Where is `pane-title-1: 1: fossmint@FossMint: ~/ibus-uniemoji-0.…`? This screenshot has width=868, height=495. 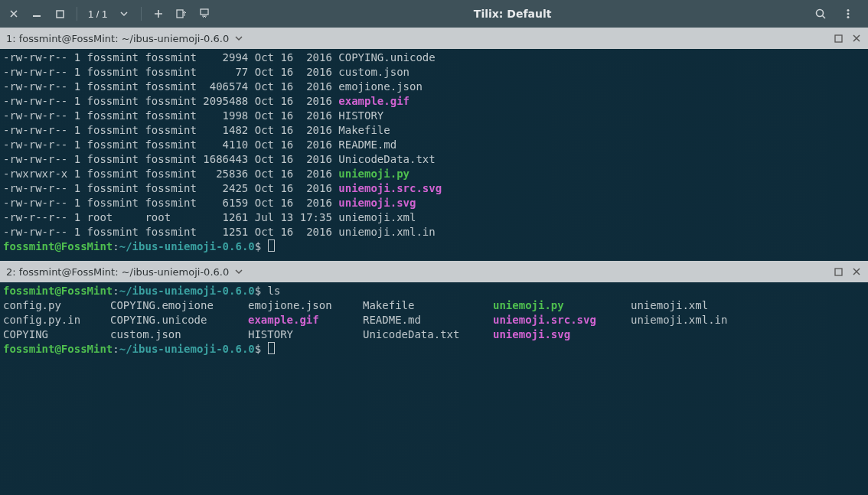 pane-title-1: 1: fossmint@FossMint: ~/ibus-uniemoji-0.… is located at coordinates (118, 38).